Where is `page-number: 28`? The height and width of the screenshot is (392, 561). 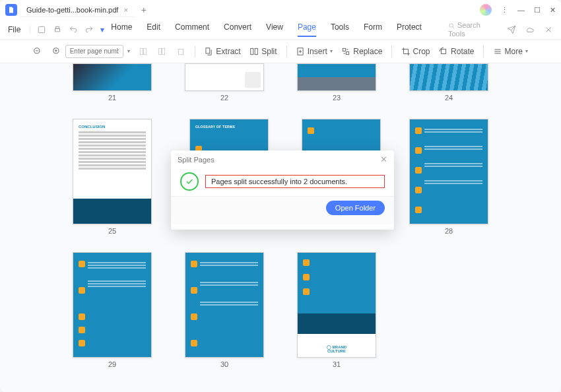 page-number: 28 is located at coordinates (449, 231).